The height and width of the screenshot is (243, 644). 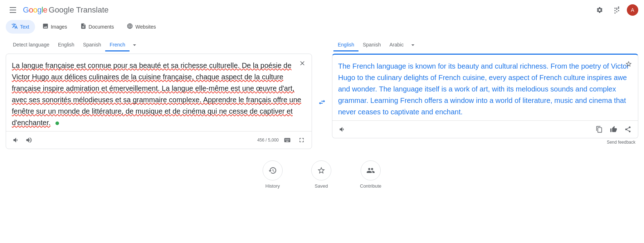 What do you see at coordinates (13, 10) in the screenshot?
I see `hamburger-icon` at bounding box center [13, 10].